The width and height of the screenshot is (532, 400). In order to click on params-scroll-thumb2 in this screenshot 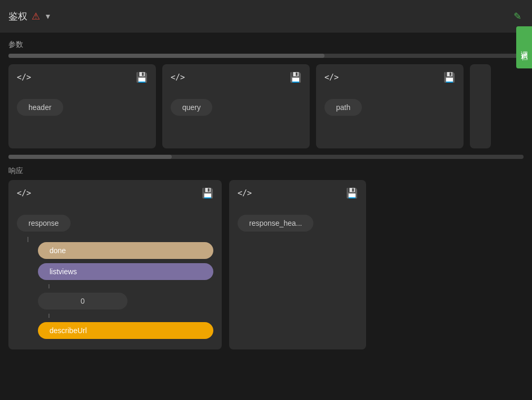, I will do `click(90, 157)`.